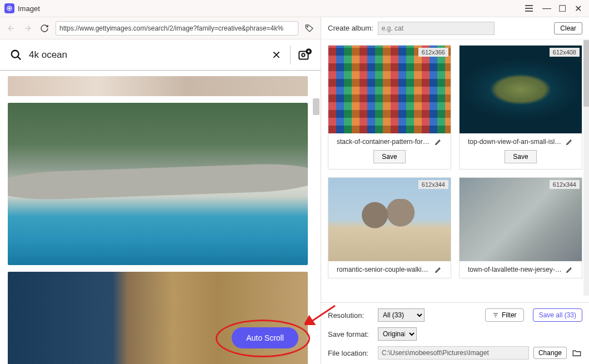 This screenshot has width=589, height=364. What do you see at coordinates (44, 28) in the screenshot?
I see `refresh-icon` at bounding box center [44, 28].